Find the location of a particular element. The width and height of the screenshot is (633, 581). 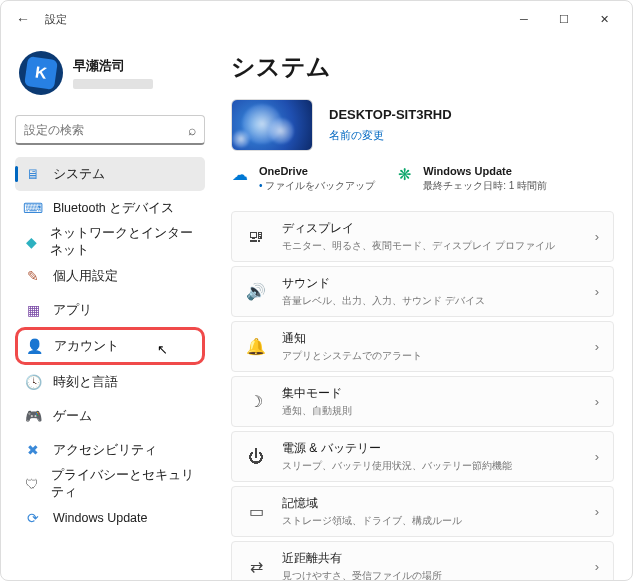

card-icon: 🖳 is located at coordinates (256, 237).